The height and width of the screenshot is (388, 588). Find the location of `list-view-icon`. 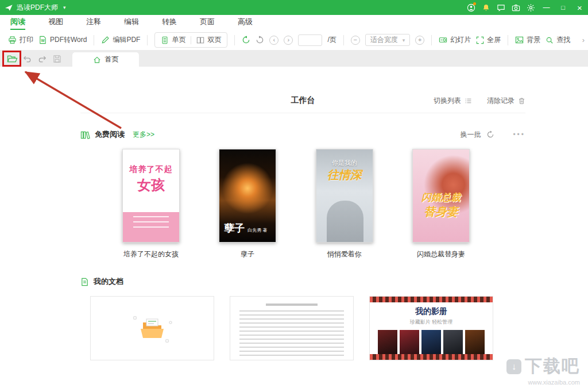

list-view-icon is located at coordinates (469, 101).